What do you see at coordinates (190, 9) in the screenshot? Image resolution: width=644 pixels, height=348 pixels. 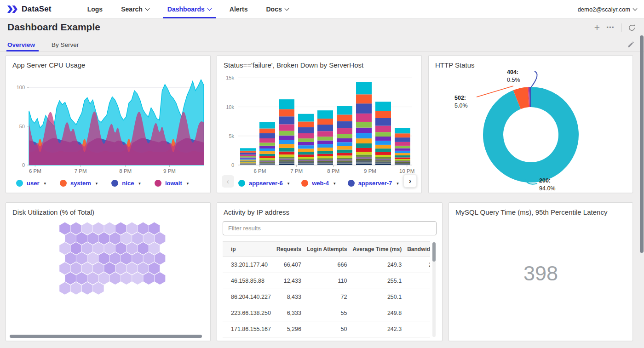 I see `nav-item-dashboards: Dashboards` at bounding box center [190, 9].